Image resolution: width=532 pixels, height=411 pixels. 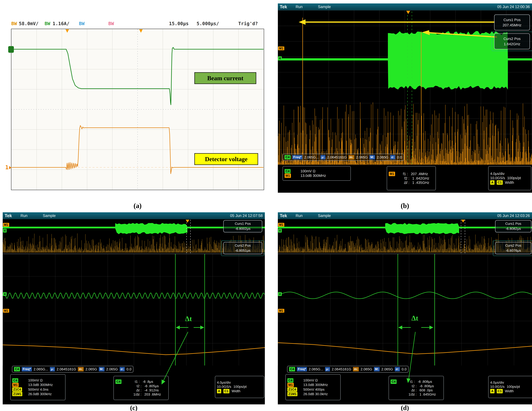 What do you see at coordinates (11, 49) in the screenshot?
I see `ch2-ground-marker` at bounding box center [11, 49].